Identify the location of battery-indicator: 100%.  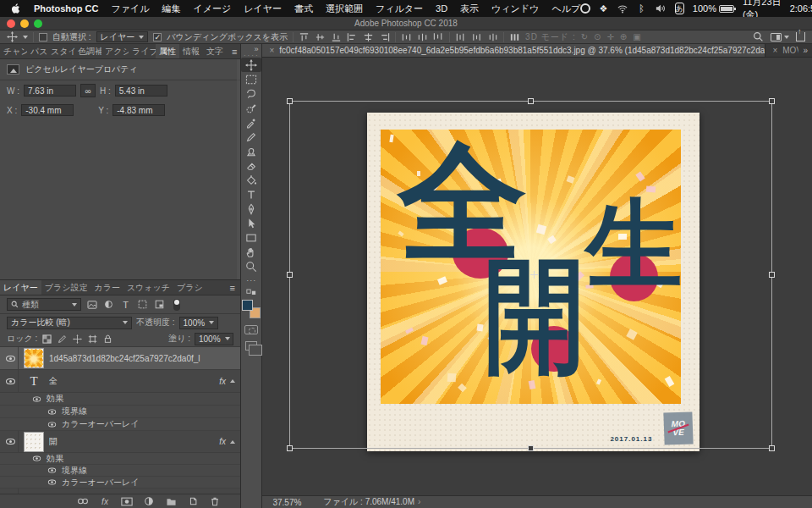
(714, 8).